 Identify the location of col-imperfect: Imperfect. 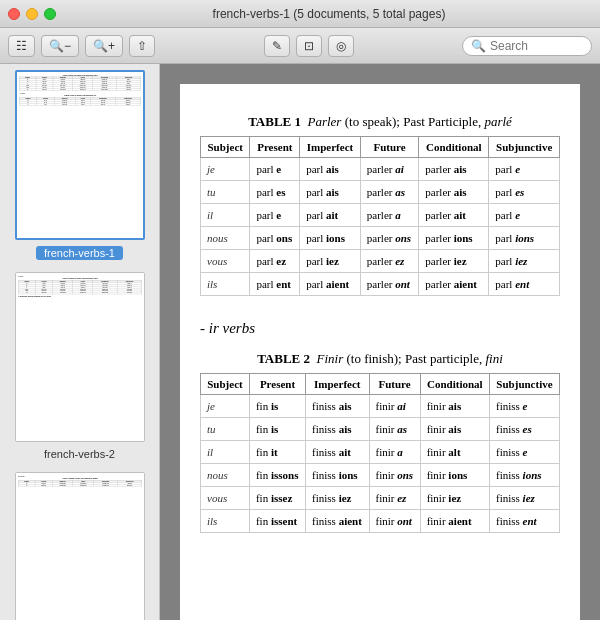
(330, 148).